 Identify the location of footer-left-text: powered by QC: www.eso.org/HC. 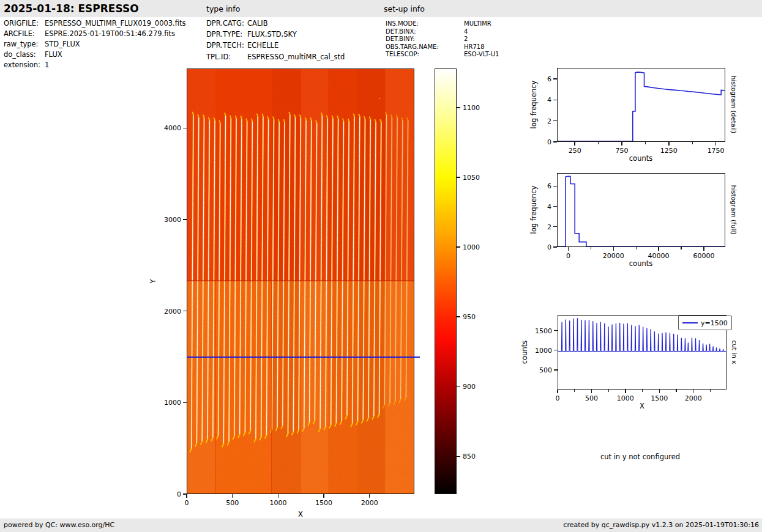
(59, 525).